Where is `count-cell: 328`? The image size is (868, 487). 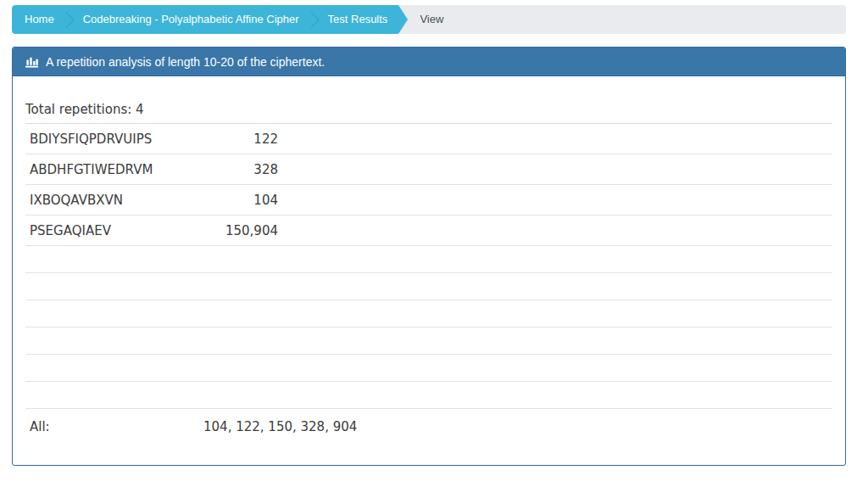 count-cell: 328 is located at coordinates (241, 170).